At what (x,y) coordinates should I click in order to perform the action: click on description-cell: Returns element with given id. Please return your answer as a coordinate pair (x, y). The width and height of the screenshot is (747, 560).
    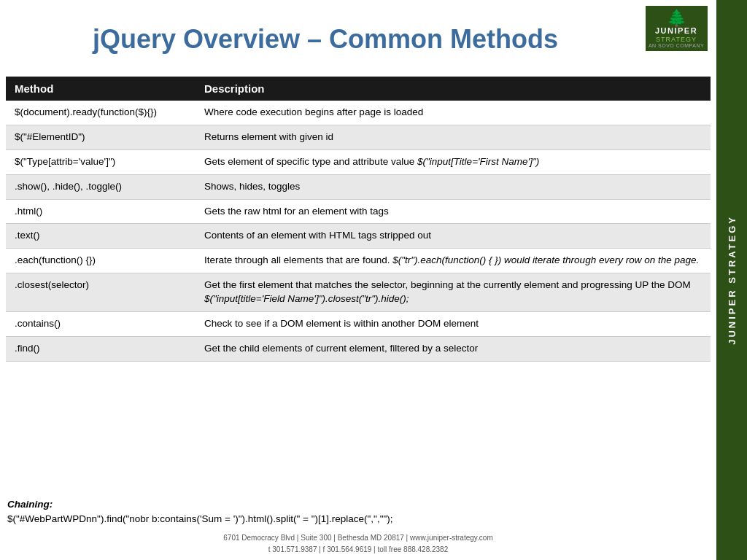
    Looking at the image, I should click on (453, 137).